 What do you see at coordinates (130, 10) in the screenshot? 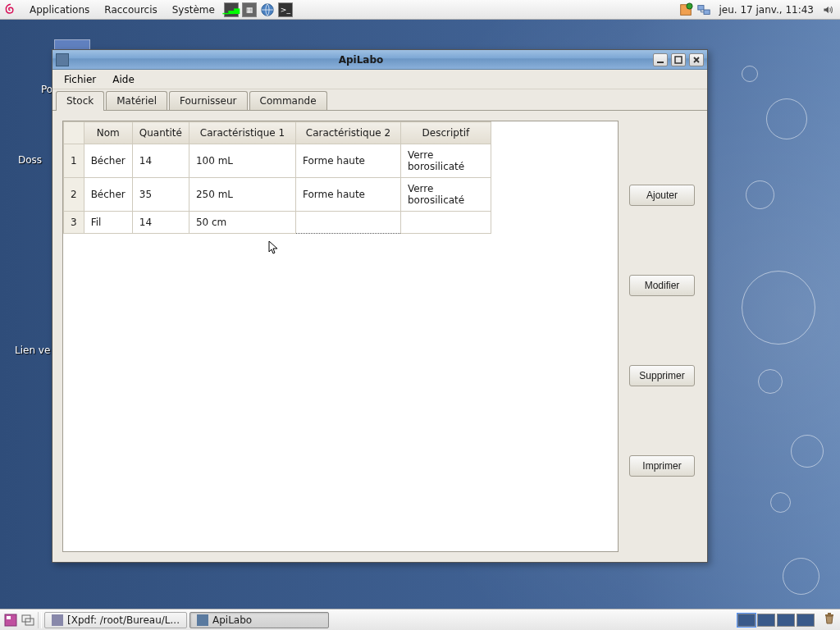
I see `menu-shortcuts: Raccourcis` at bounding box center [130, 10].